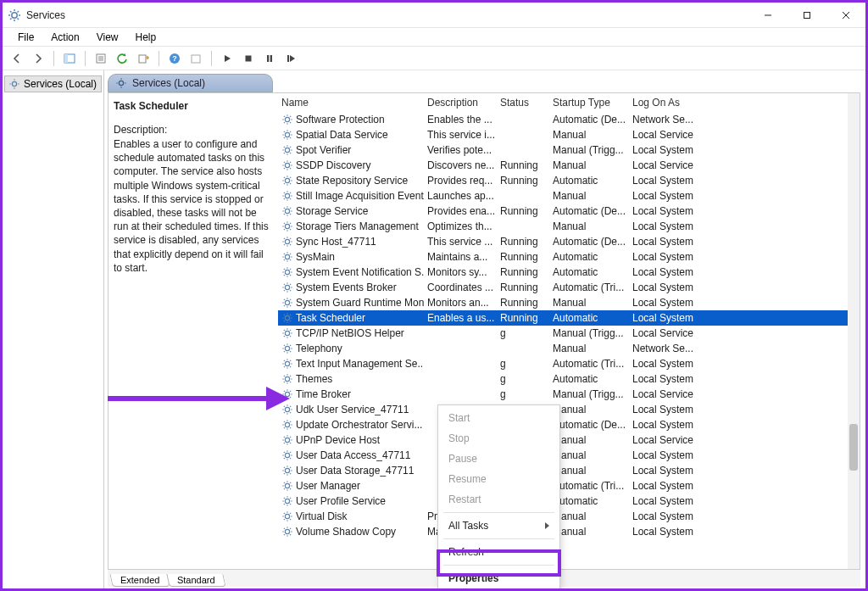  I want to click on refresh-toolbar-button, so click(122, 59).